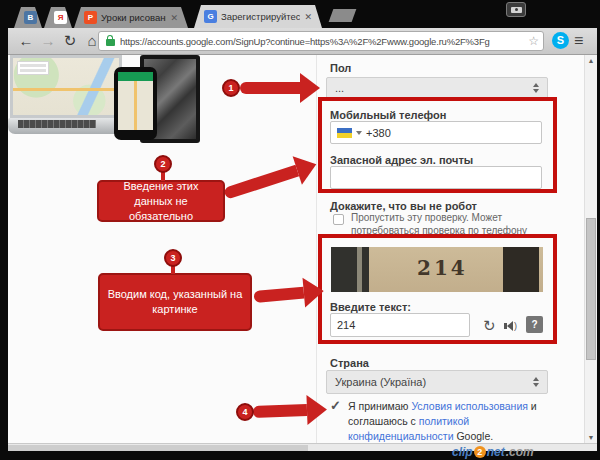 The width and height of the screenshot is (600, 460). What do you see at coordinates (70, 41) in the screenshot?
I see `reload-button: ↻` at bounding box center [70, 41].